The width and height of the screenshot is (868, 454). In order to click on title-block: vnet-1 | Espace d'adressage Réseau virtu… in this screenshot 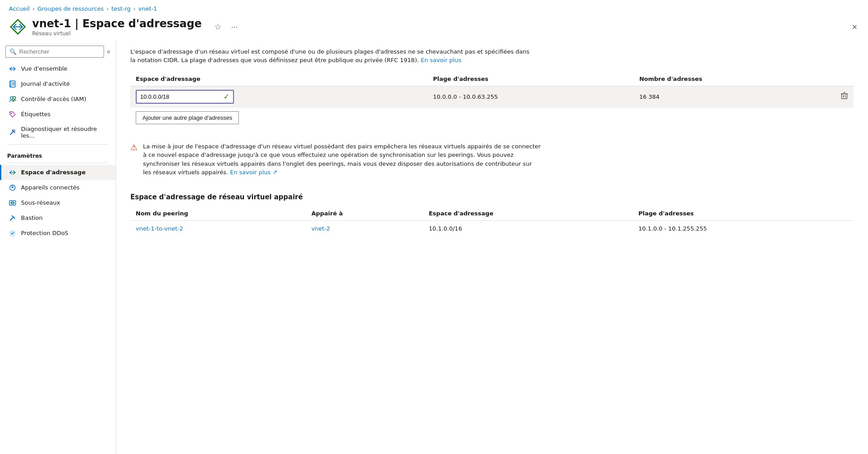, I will do `click(117, 27)`.